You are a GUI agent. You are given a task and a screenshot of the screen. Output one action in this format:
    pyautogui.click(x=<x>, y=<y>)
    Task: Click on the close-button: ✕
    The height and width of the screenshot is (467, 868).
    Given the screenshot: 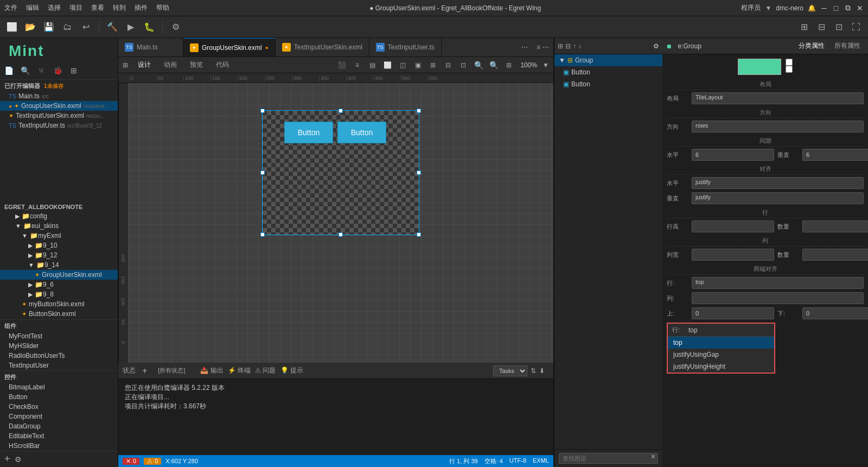 What is the action you would take?
    pyautogui.click(x=860, y=8)
    